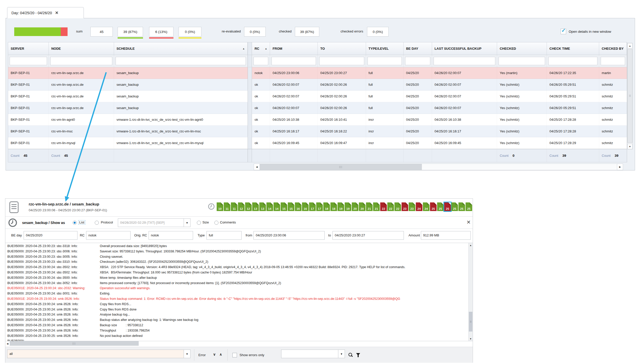 This screenshot has height=364, width=636. What do you see at coordinates (405, 207) in the screenshot?
I see `day-square-23-error: 23` at bounding box center [405, 207].